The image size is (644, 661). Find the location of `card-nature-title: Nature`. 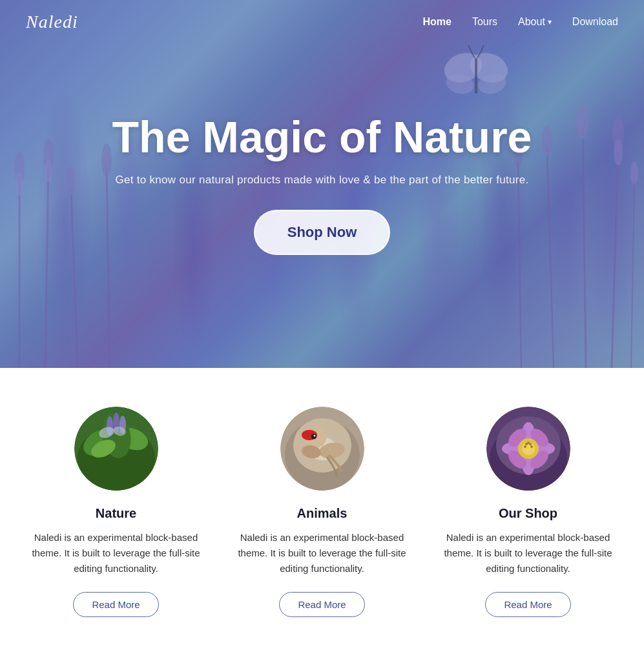

card-nature-title: Nature is located at coordinates (116, 514).